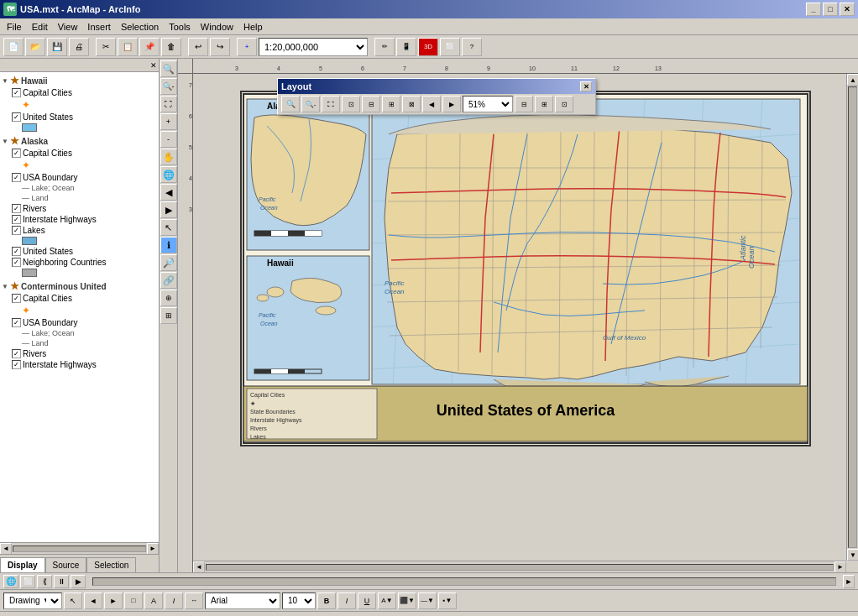 Image resolution: width=858 pixels, height=616 pixels. What do you see at coordinates (586, 86) in the screenshot?
I see `layout-dialog-close: ✕` at bounding box center [586, 86].